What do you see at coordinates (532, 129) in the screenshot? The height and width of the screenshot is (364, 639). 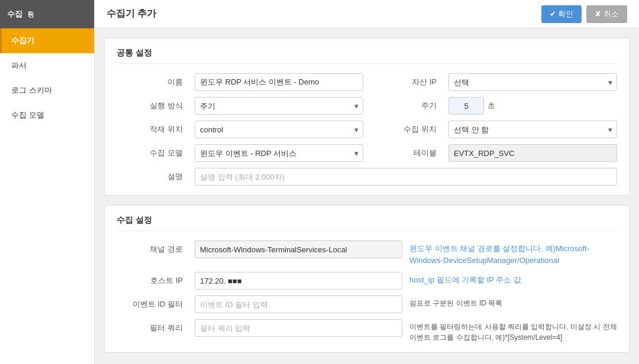 I see `collect-location-select: 선택 안 함` at bounding box center [532, 129].